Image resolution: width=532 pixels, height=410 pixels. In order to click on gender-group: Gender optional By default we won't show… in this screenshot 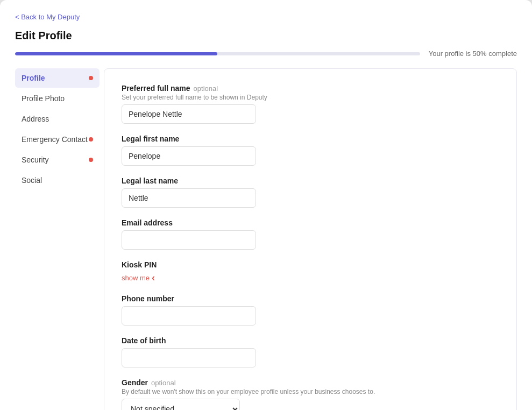, I will do `click(310, 394)`.